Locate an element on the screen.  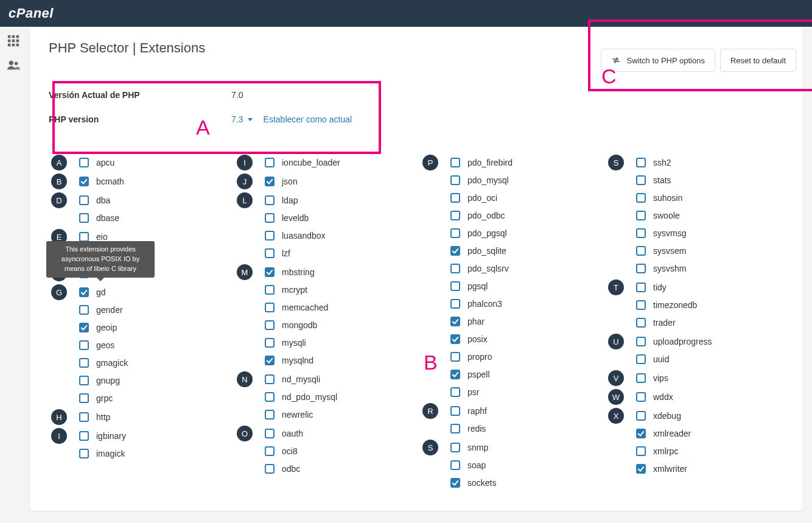
extension-checkbox-gnupg is located at coordinates (84, 381).